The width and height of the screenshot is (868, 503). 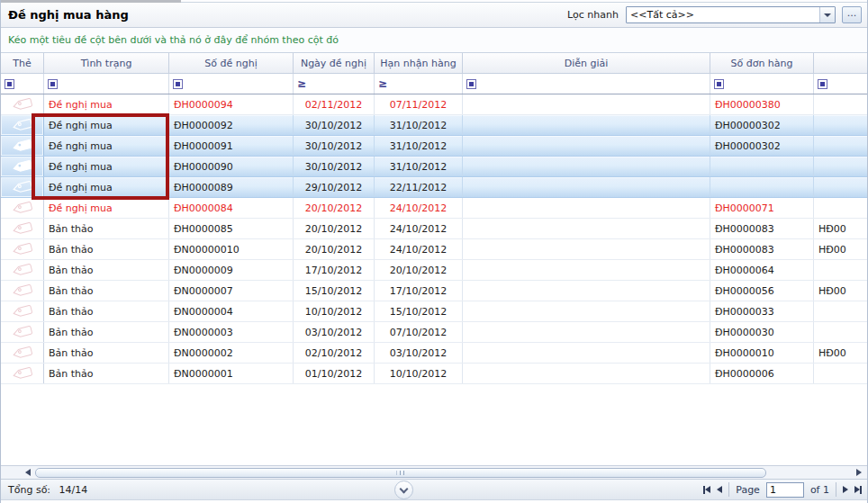 What do you see at coordinates (434, 311) in the screenshot?
I see `table-row: Bản thảoĐN000000410/10/201215/10/2012ĐH0…` at bounding box center [434, 311].